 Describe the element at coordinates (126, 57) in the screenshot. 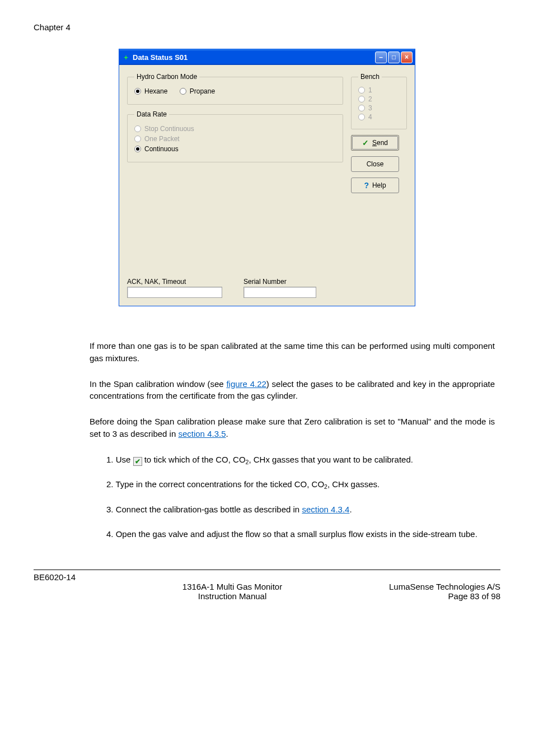

I see `plus-icon: +` at that location.